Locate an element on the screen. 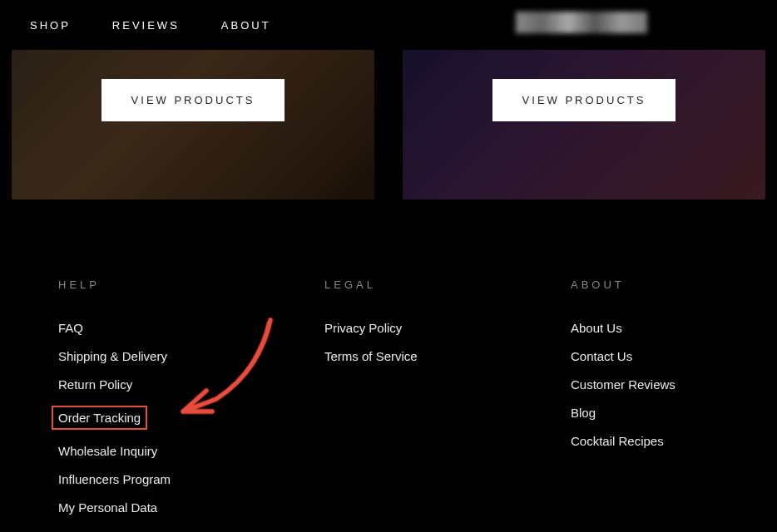 This screenshot has width=777, height=532. brand-logo is located at coordinates (582, 22).